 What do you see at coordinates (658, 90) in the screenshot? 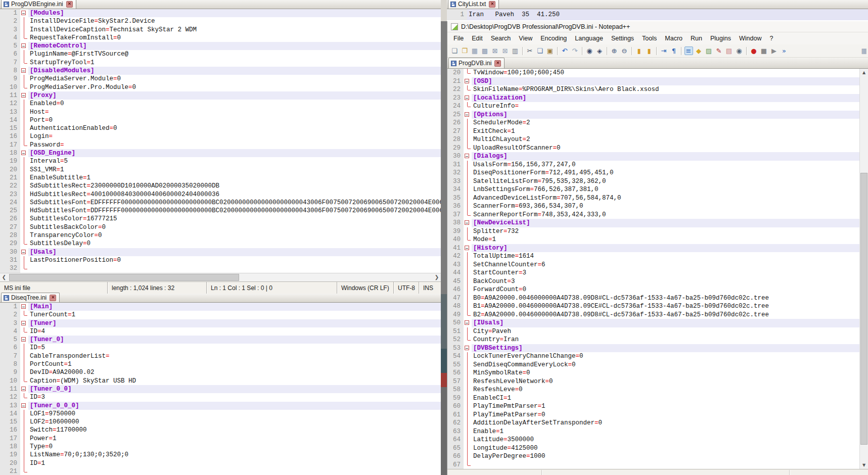
I see `code-line: 22SkinFileName=%PROGRAM_DIR%\Skins\Aero …` at bounding box center [658, 90].